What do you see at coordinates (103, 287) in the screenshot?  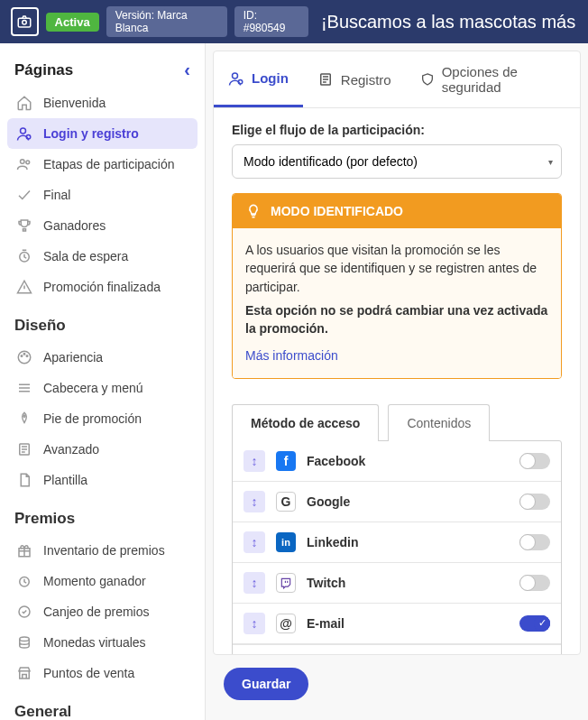 I see `sidebar-item-promocion-finalizada: Promoción finalizada` at bounding box center [103, 287].